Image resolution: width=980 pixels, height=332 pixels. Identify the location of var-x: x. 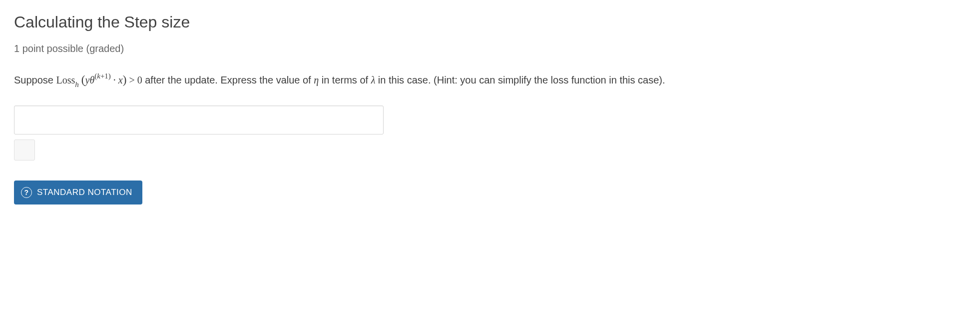
(121, 80).